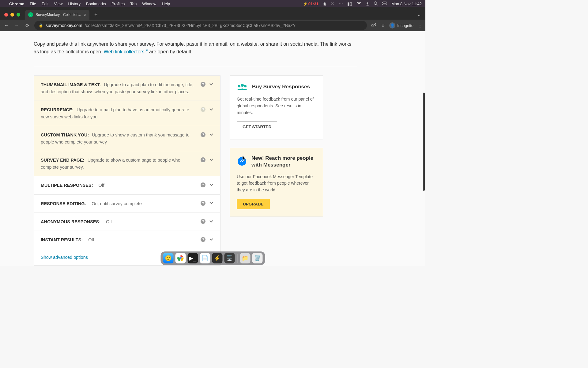 The image size is (588, 368). Describe the element at coordinates (350, 4) in the screenshot. I see `battery-icon: ▮▯` at that location.